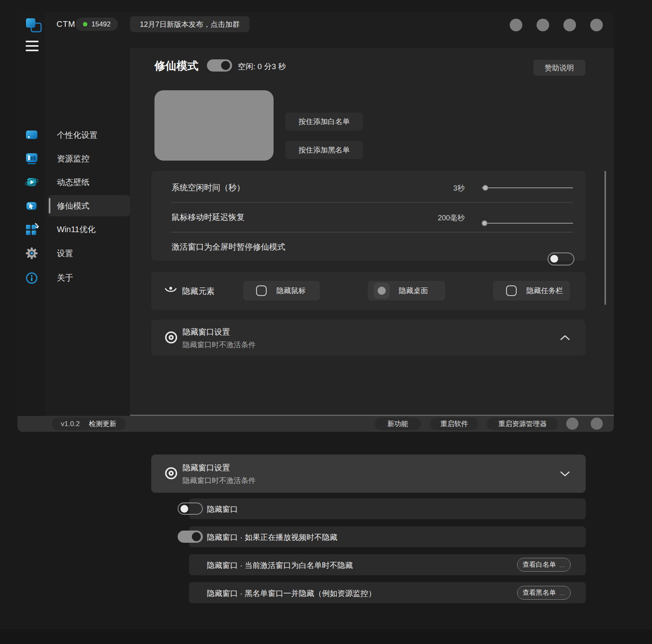  What do you see at coordinates (66, 24) in the screenshot?
I see `app-name: CTM` at bounding box center [66, 24].